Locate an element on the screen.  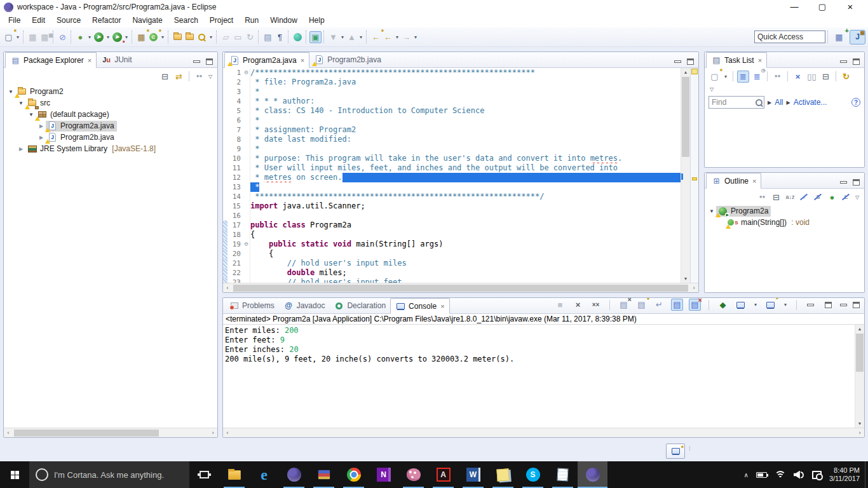
tree-item-program2a: ▼Program2a is located at coordinates (784, 211).